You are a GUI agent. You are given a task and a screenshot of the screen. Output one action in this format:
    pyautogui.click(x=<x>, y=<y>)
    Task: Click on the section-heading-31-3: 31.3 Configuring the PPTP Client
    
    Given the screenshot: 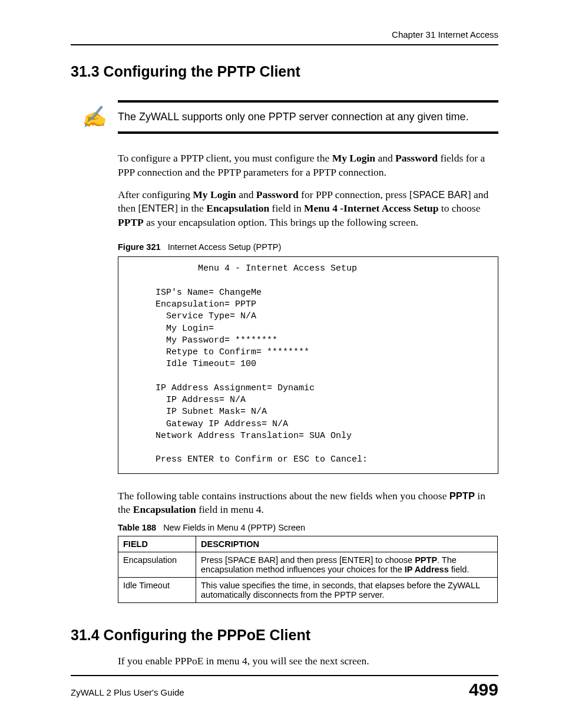 What is the action you would take?
    pyautogui.click(x=285, y=72)
    